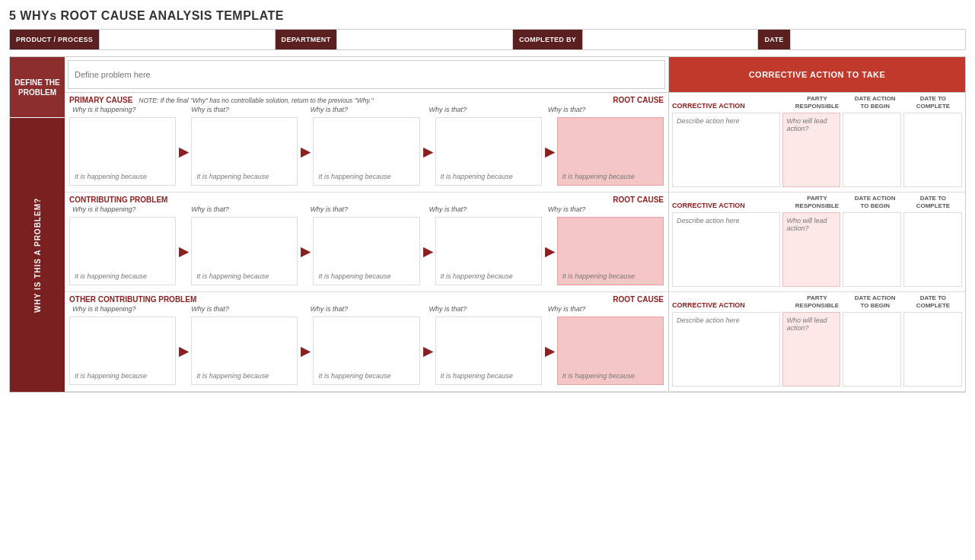 This screenshot has height=560, width=975. What do you see at coordinates (872, 150) in the screenshot?
I see `date-begin-box-primary` at bounding box center [872, 150].